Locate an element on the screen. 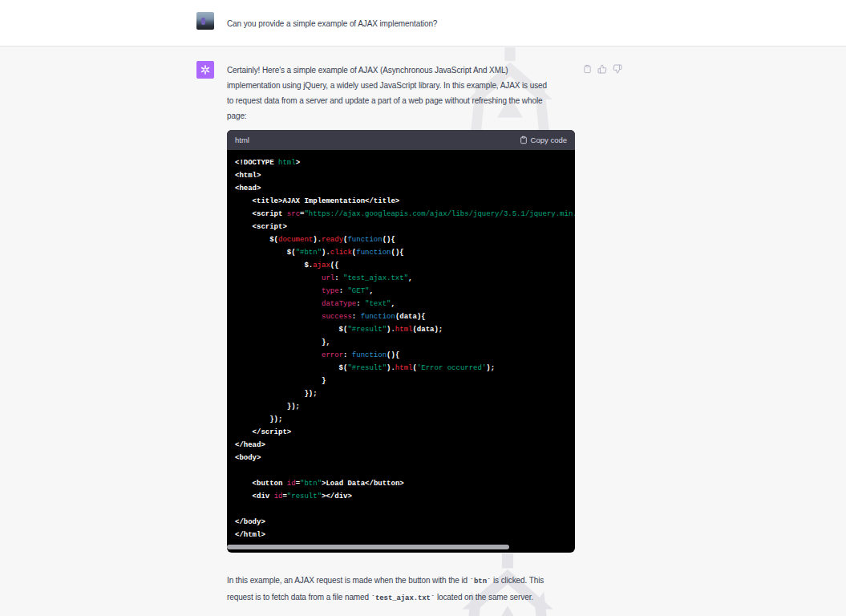 This screenshot has height=616, width=846. code-horizontal-scrollbar is located at coordinates (401, 547).